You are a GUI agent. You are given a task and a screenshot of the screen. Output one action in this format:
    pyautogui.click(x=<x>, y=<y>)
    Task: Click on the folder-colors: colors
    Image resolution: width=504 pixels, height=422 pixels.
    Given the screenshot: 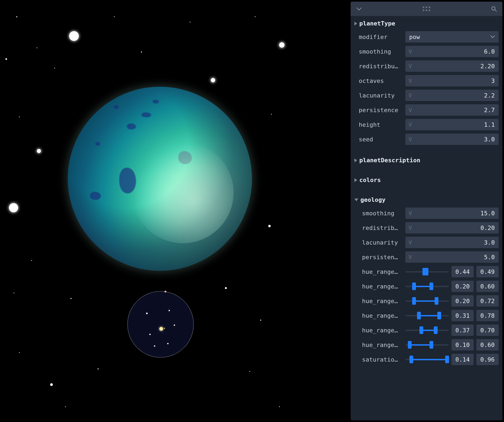 What is the action you would take?
    pyautogui.click(x=427, y=180)
    